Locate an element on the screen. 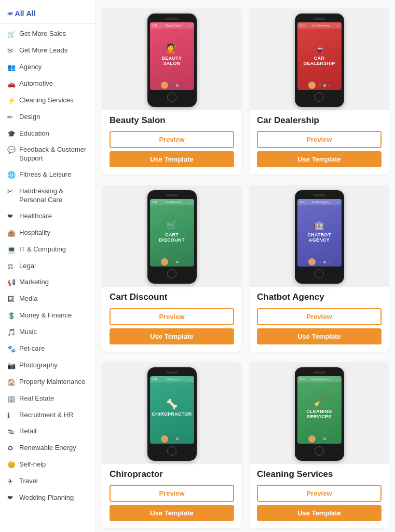 This screenshot has width=395, height=532. sidebar-item-it-computing: 💻IT & Computing is located at coordinates (48, 250).